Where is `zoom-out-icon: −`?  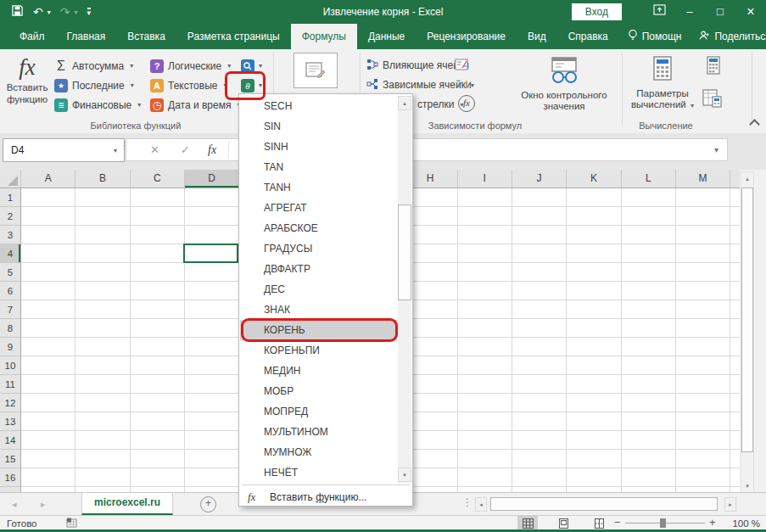 zoom-out-icon: − is located at coordinates (618, 523).